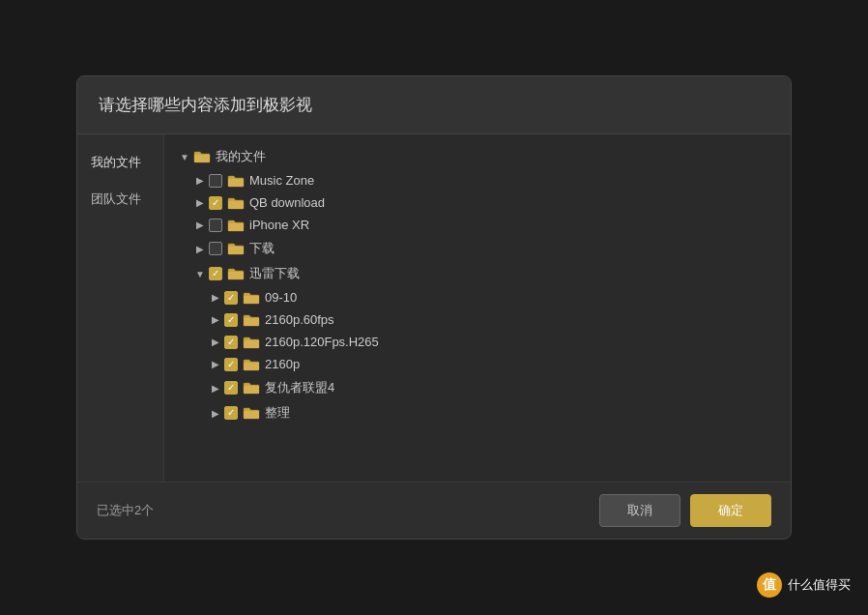  I want to click on folder-icon-root, so click(202, 157).